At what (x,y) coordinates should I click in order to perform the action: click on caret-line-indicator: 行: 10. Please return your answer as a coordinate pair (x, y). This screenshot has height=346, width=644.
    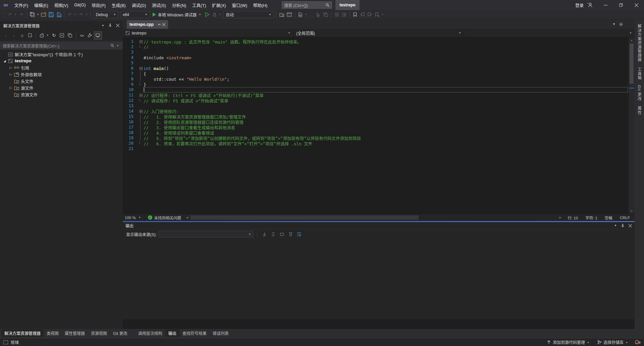
    Looking at the image, I should click on (573, 218).